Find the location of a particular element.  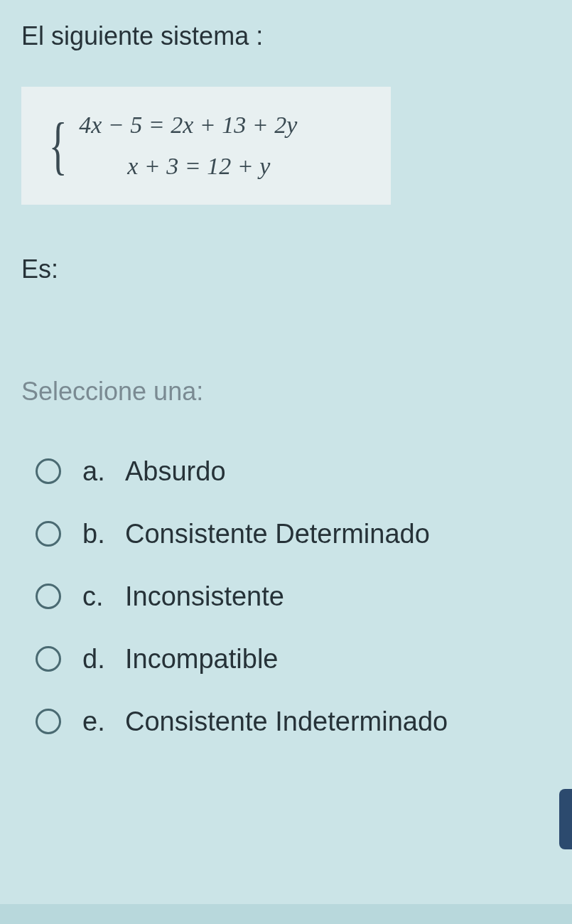

option-c: c. Inconsistente is located at coordinates (293, 597).